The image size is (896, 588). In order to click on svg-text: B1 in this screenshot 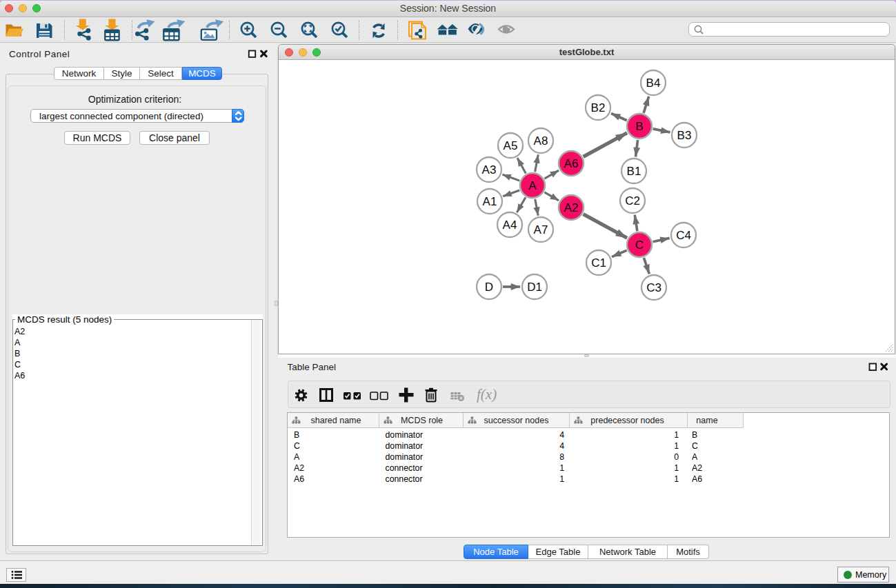, I will do `click(635, 171)`.